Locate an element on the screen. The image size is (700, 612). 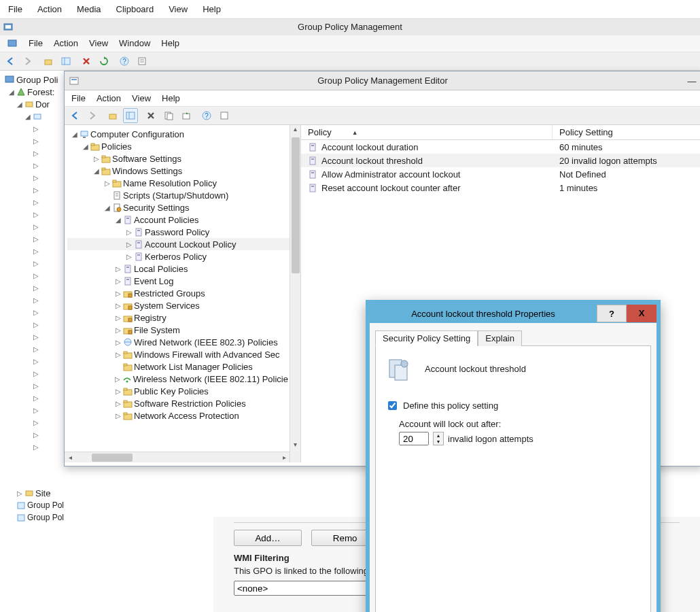
gpm-menu-view: View is located at coordinates (99, 44).